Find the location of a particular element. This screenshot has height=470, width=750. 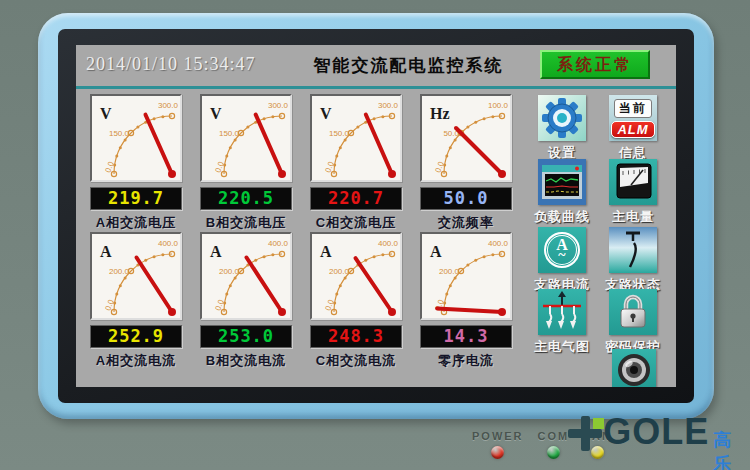

digital-value-display: 220.7 is located at coordinates (356, 198).